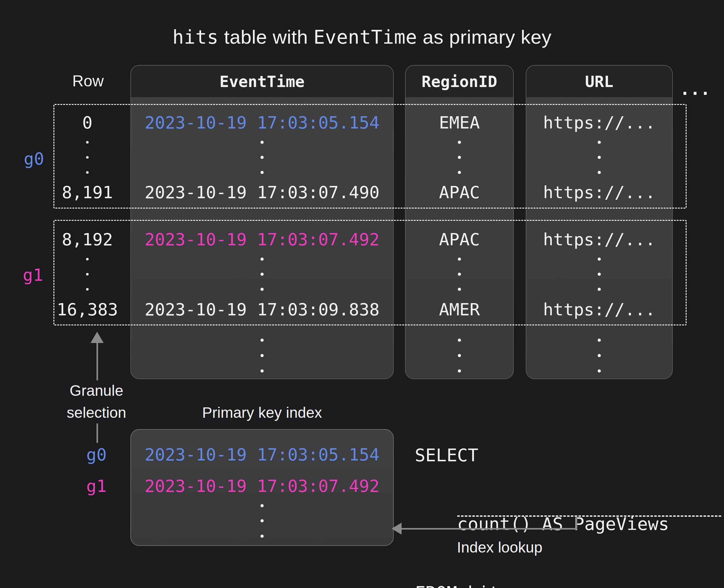  Describe the element at coordinates (262, 486) in the screenshot. I see `index-entry-g1-value: 2023-10-19 17:03:07.492` at that location.